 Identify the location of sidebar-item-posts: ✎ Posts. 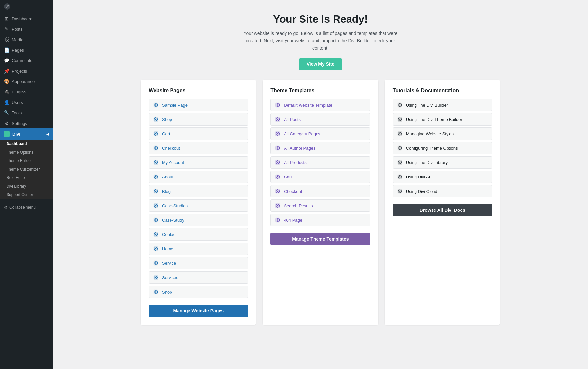
(26, 29).